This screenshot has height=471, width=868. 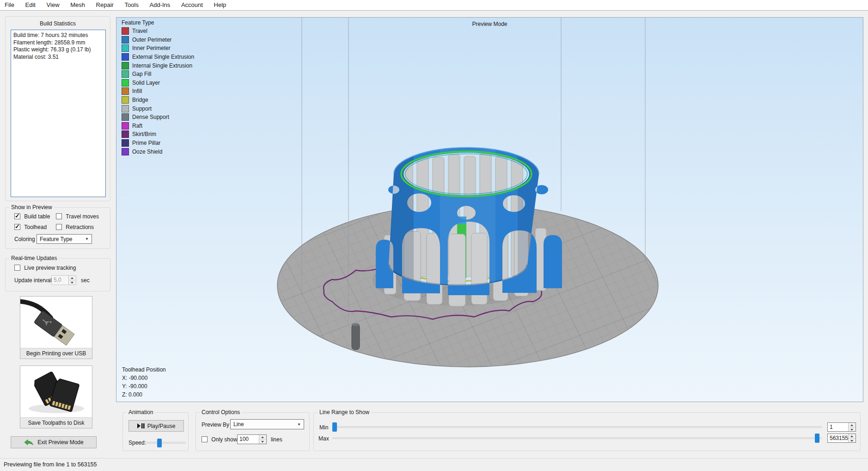 I want to click on save-toolpaths-button: Save Toolpaths to Disk, so click(x=56, y=397).